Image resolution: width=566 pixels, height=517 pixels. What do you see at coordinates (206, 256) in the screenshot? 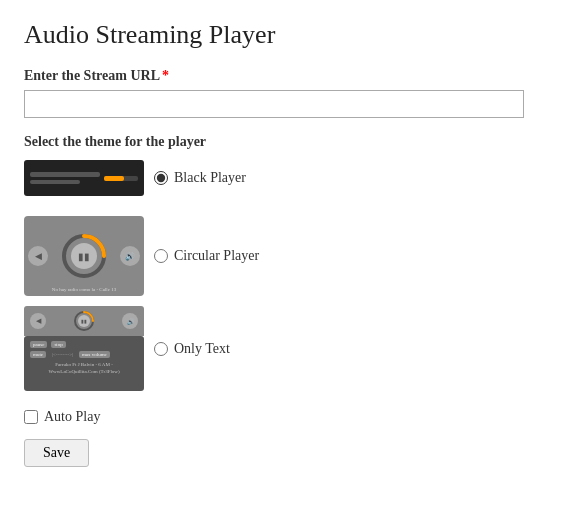
I see `theme-circular-label: Circular Player` at bounding box center [206, 256].